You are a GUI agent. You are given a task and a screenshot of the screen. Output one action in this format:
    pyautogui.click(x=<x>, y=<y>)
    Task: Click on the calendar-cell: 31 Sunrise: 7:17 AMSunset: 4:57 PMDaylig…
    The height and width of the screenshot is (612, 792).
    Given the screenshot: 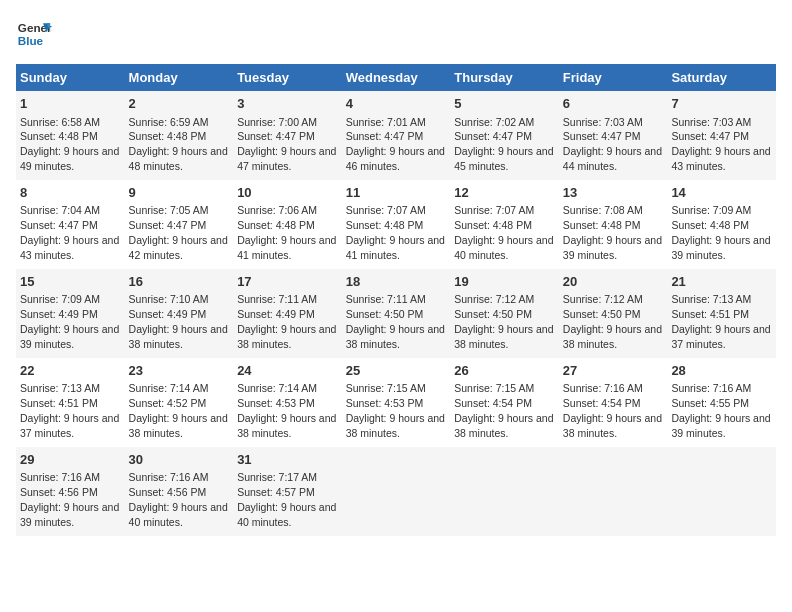 What is the action you would take?
    pyautogui.click(x=288, y=492)
    